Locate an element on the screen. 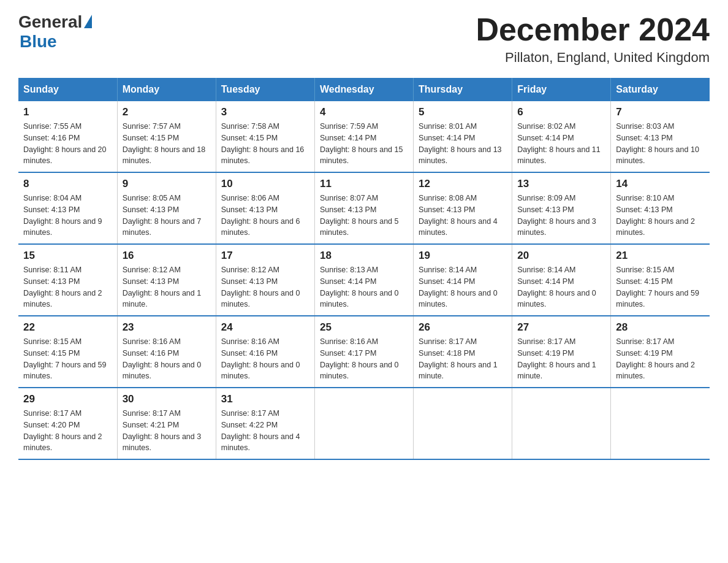  day-info: Sunrise: 8:17 AMSunset: 4:21 PMDaylight:… is located at coordinates (167, 431).